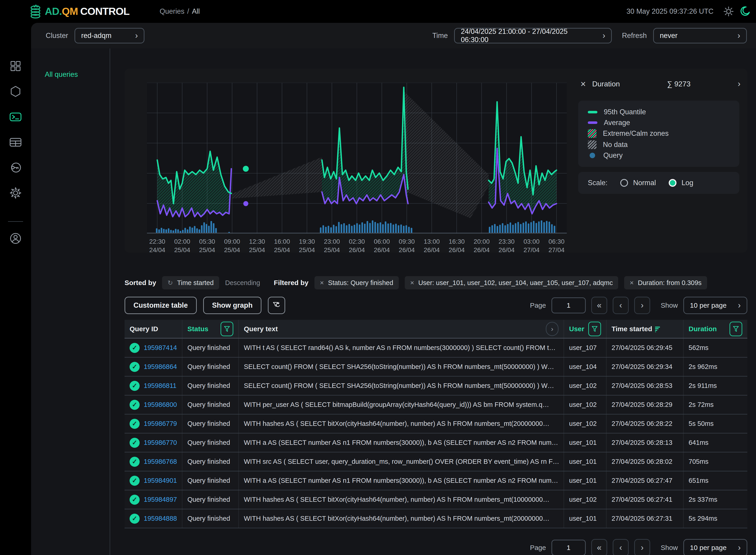 This screenshot has height=555, width=756. Describe the element at coordinates (232, 246) in the screenshot. I see `x-axis-tick: 09:0025/04` at that location.